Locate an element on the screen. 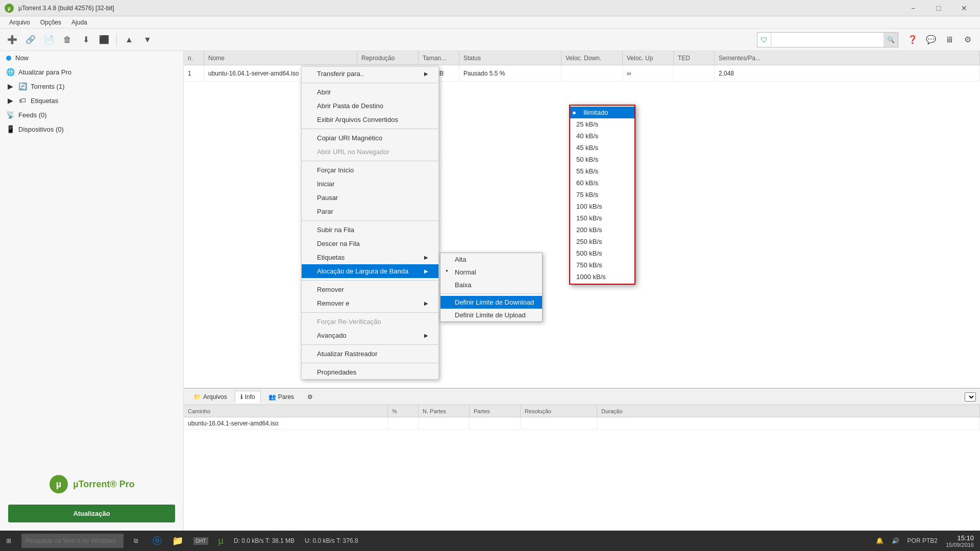  ctx-avancado: Avançado ▶ is located at coordinates (370, 336).